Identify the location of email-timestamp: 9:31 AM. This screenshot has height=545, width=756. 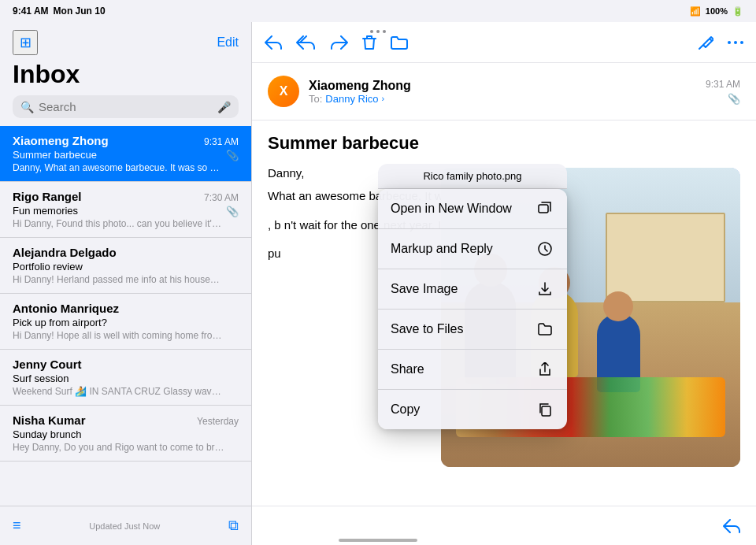
(723, 84).